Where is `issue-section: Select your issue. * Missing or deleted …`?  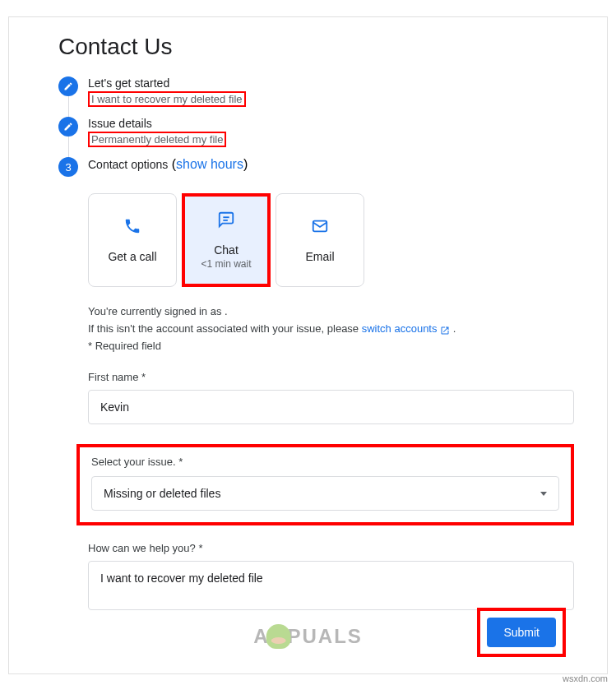
issue-section: Select your issue. * Missing or deleted … is located at coordinates (326, 485).